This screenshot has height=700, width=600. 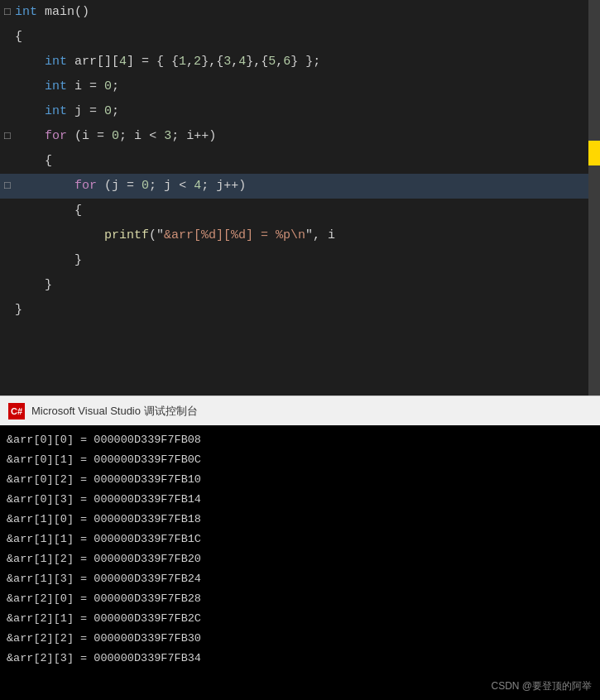 What do you see at coordinates (17, 411) in the screenshot?
I see `console-icon: C#` at bounding box center [17, 411].